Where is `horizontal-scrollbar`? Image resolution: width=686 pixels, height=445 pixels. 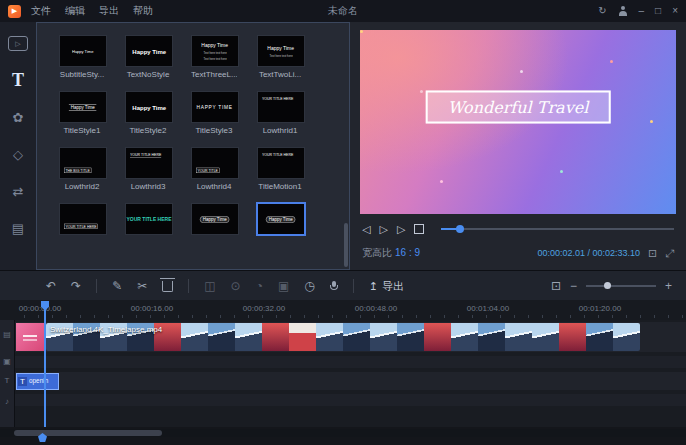 horizontal-scrollbar is located at coordinates (343, 433).